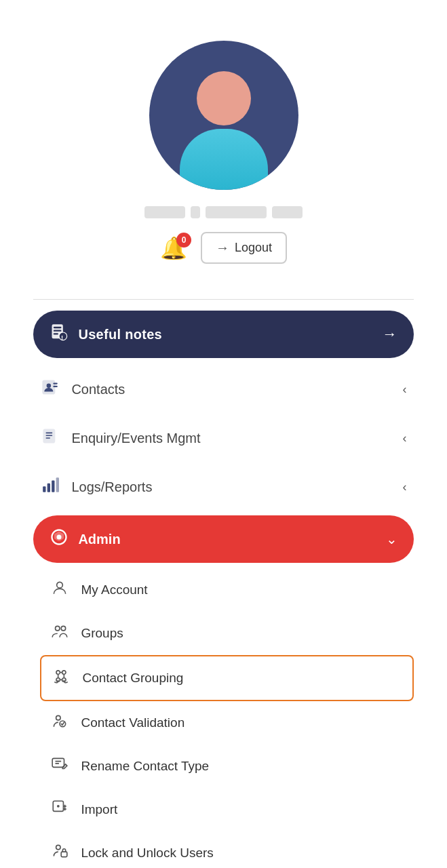 The image size is (447, 868). I want to click on import-label: Import, so click(99, 810).